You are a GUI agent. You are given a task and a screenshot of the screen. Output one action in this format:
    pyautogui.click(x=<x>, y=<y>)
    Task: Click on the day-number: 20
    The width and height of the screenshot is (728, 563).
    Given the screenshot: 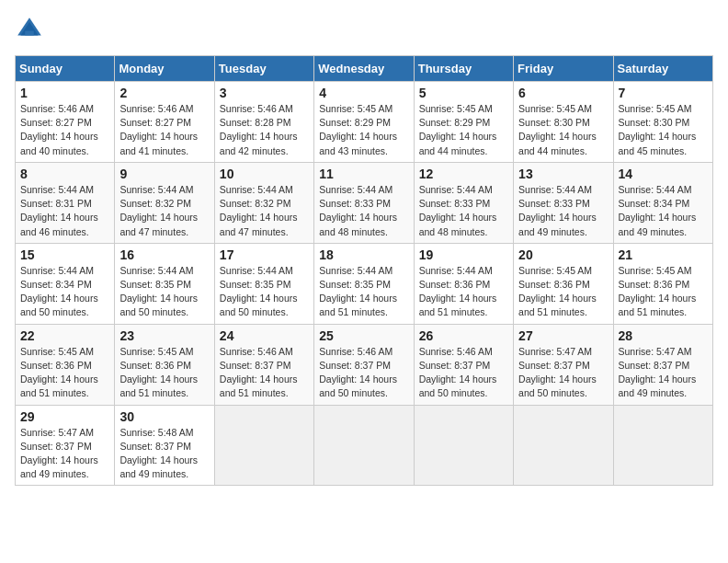 What is the action you would take?
    pyautogui.click(x=563, y=255)
    